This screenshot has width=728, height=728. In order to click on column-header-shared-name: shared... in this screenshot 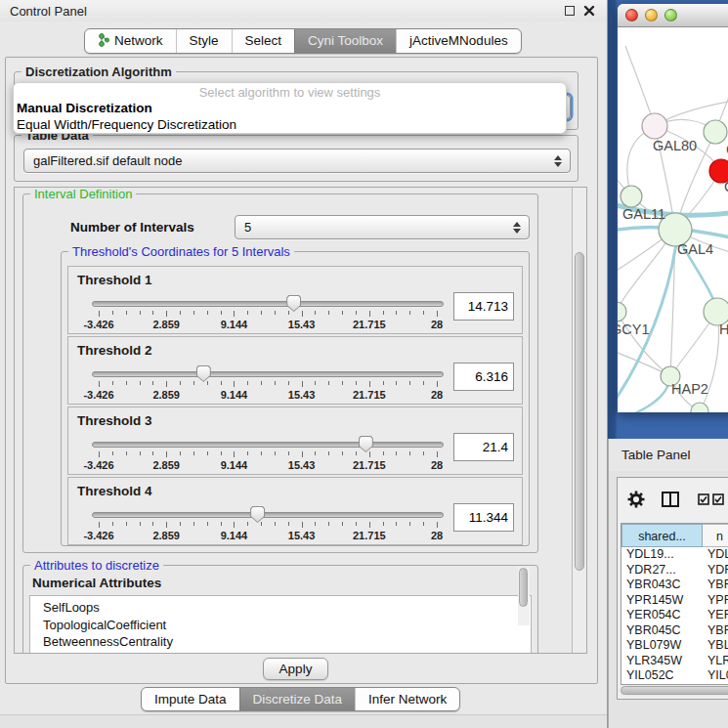, I will do `click(663, 535)`.